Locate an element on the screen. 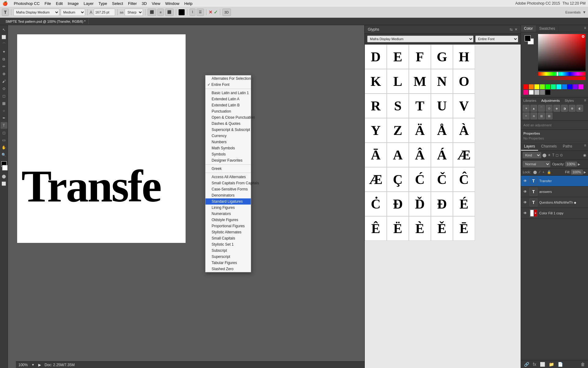 This screenshot has height=368, width=588. glyph-cell: D is located at coordinates (376, 57).